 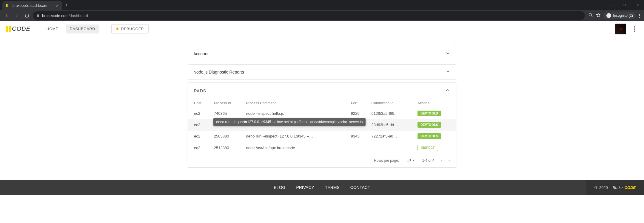 I want to click on cell-port: 9229, so click(x=358, y=114).